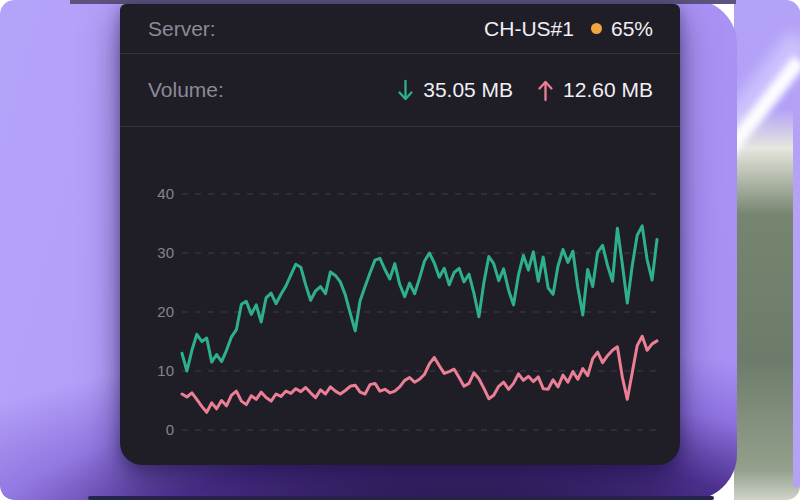 The height and width of the screenshot is (500, 800). Describe the element at coordinates (400, 90) in the screenshot. I see `volume-row: Volume: 35.05 MB 12.` at that location.